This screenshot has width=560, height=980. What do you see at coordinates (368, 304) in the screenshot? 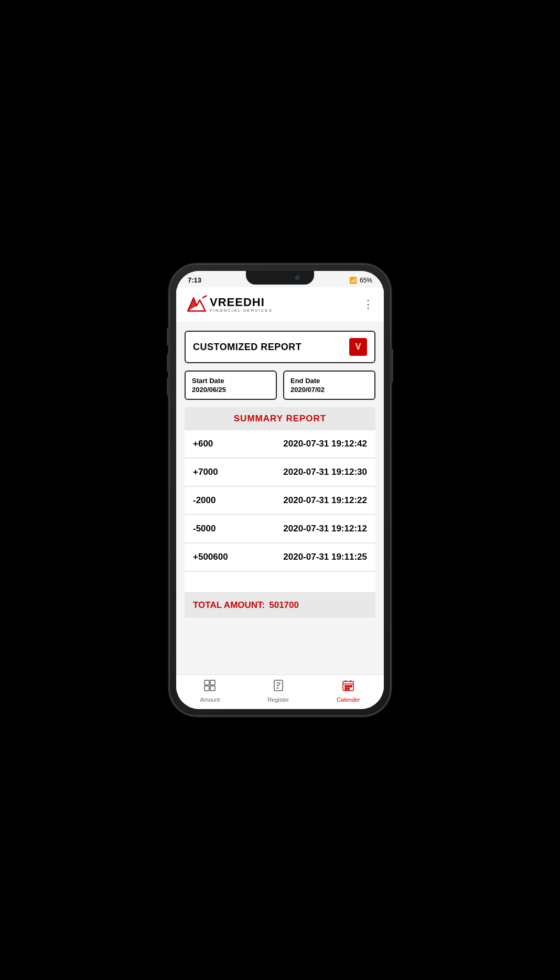
I see `menu-button: ⋮` at bounding box center [368, 304].